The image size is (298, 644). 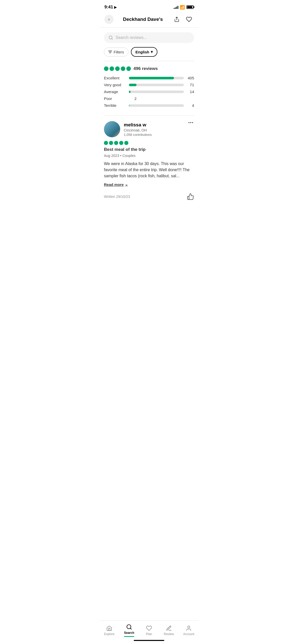 I want to click on rating-label-0: Excellent, so click(x=115, y=78).